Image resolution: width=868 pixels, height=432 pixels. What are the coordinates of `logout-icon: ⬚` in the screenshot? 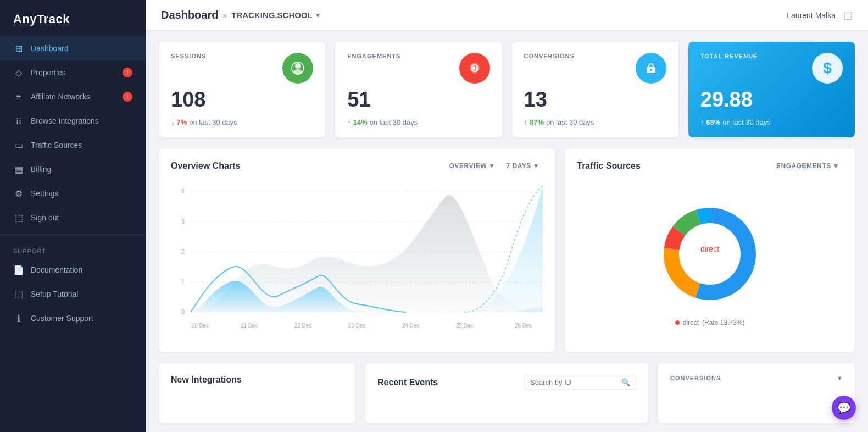 It's located at (848, 15).